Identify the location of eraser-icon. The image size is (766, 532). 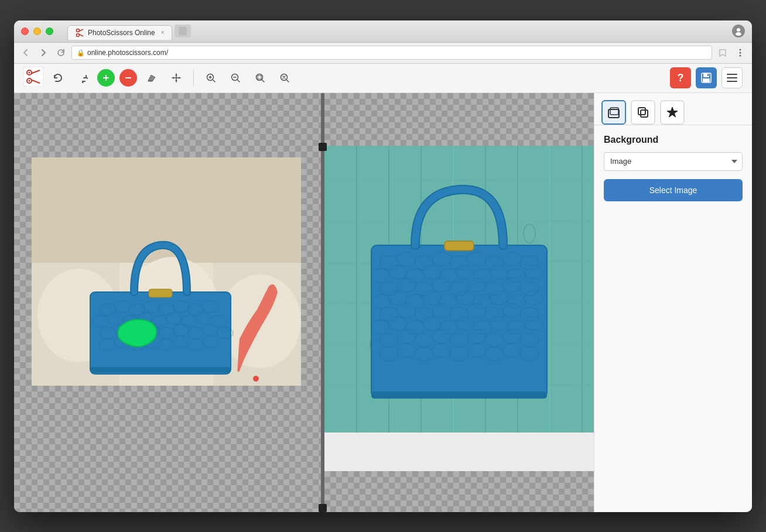
(152, 78).